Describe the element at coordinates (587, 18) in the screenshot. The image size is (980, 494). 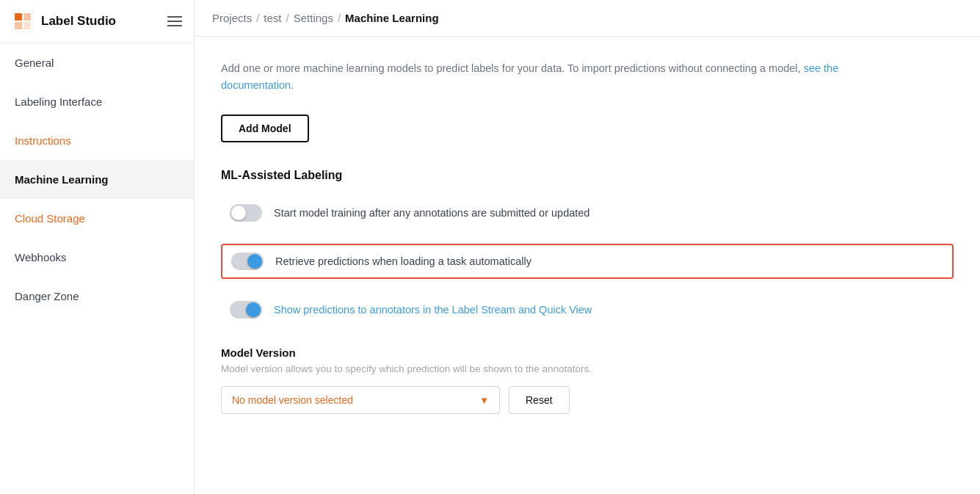
I see `breadcrumb: Projects / test / Settings / Machine Lea…` at that location.